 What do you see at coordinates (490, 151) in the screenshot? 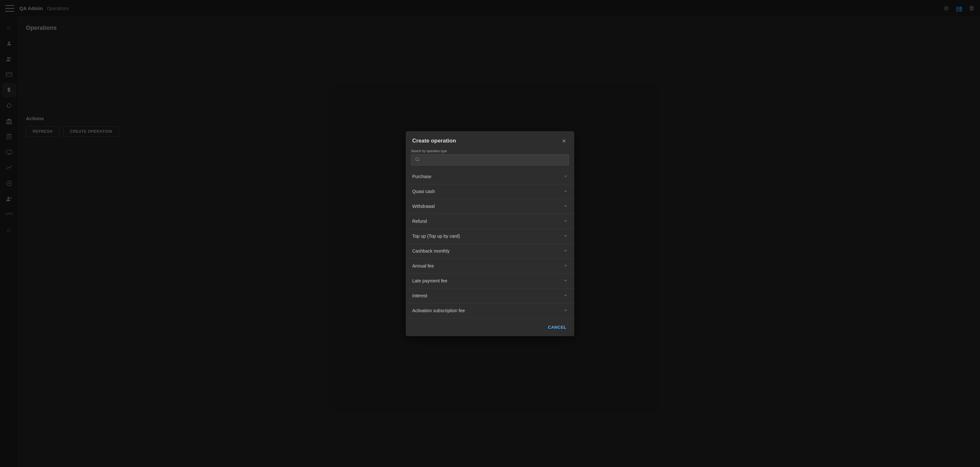
I see `search-label: Search by operation type` at bounding box center [490, 151].